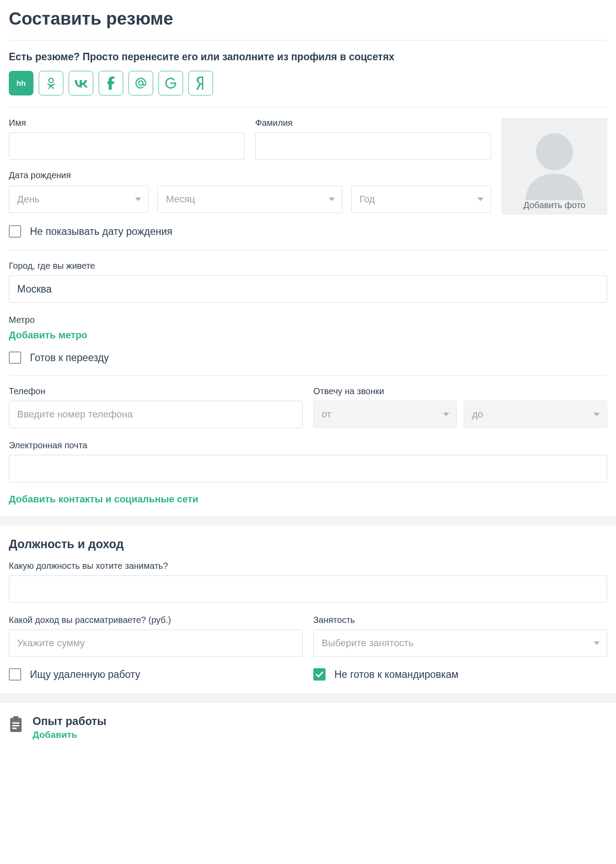  I want to click on svg-text: hh, so click(21, 84).